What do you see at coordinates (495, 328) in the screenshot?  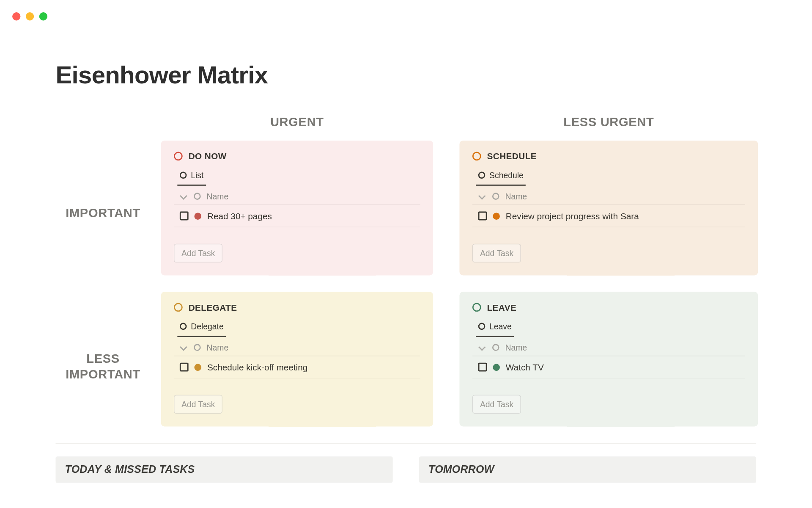 I see `view-tab-leave: Leave` at bounding box center [495, 328].